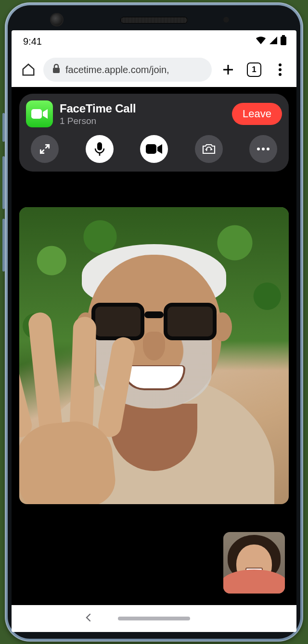 The image size is (308, 644). Describe the element at coordinates (100, 149) in the screenshot. I see `microphone-icon` at that location.